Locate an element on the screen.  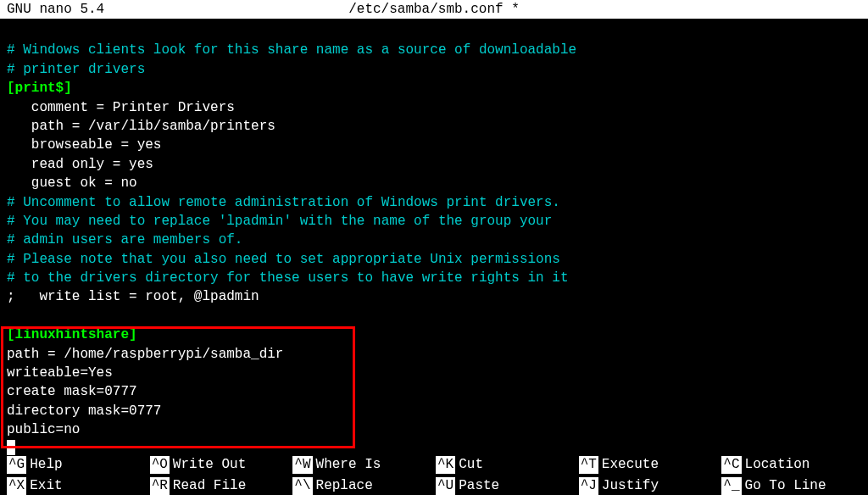
editor-line: ; write list = root, @lpadmin is located at coordinates (434, 297).